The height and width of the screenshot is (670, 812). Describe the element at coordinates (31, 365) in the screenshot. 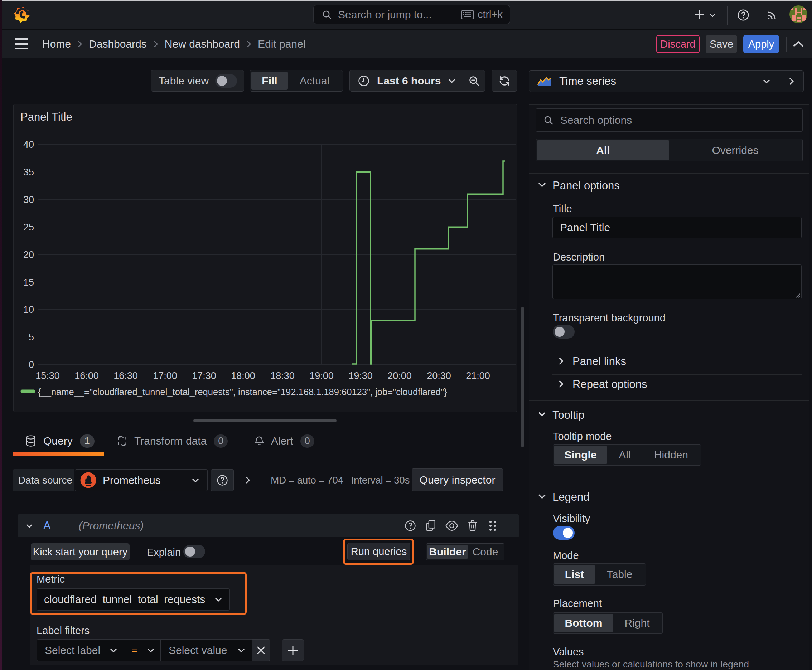

I see `svg-text: 0` at that location.